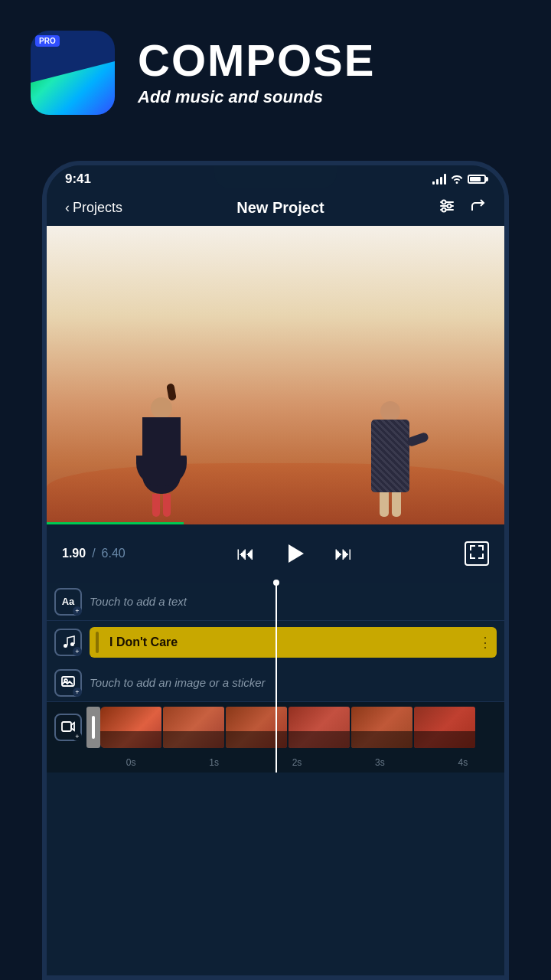 The image size is (551, 980). What do you see at coordinates (68, 642) in the screenshot?
I see `add-music-button: +` at bounding box center [68, 642].